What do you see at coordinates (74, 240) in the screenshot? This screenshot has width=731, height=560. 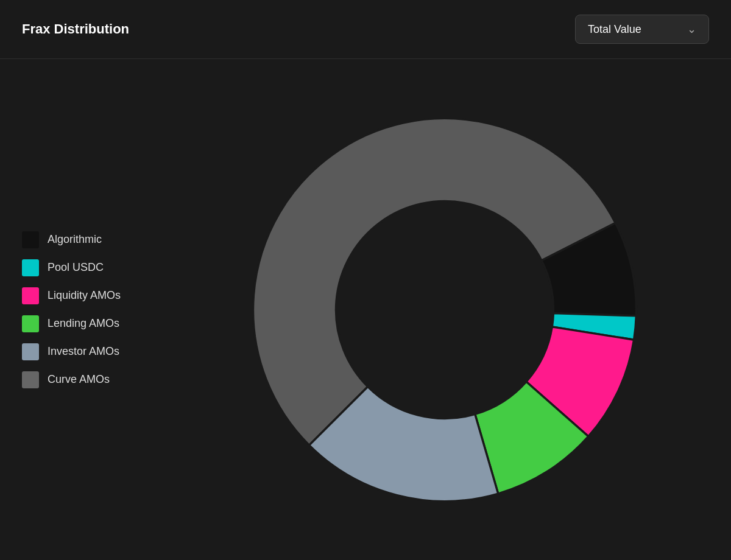 I see `legend-label-algorithmic: Algorithmic` at bounding box center [74, 240].